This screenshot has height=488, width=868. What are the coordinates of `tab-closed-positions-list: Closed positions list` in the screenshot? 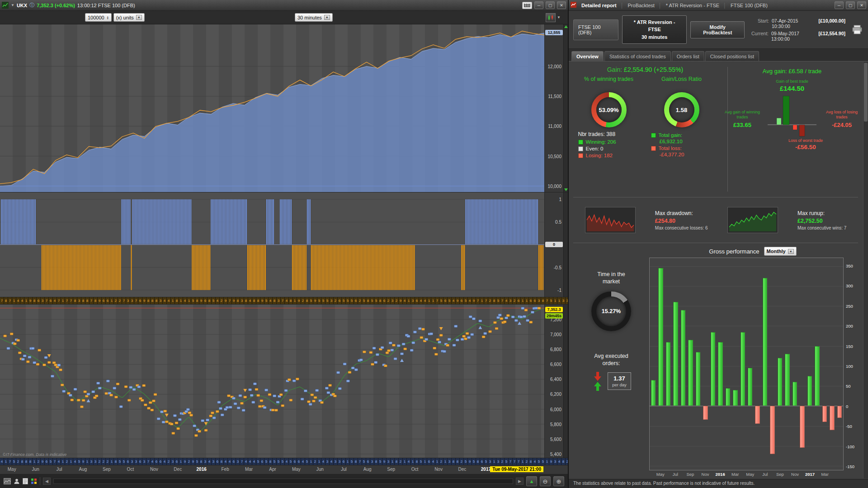 It's located at (732, 56).